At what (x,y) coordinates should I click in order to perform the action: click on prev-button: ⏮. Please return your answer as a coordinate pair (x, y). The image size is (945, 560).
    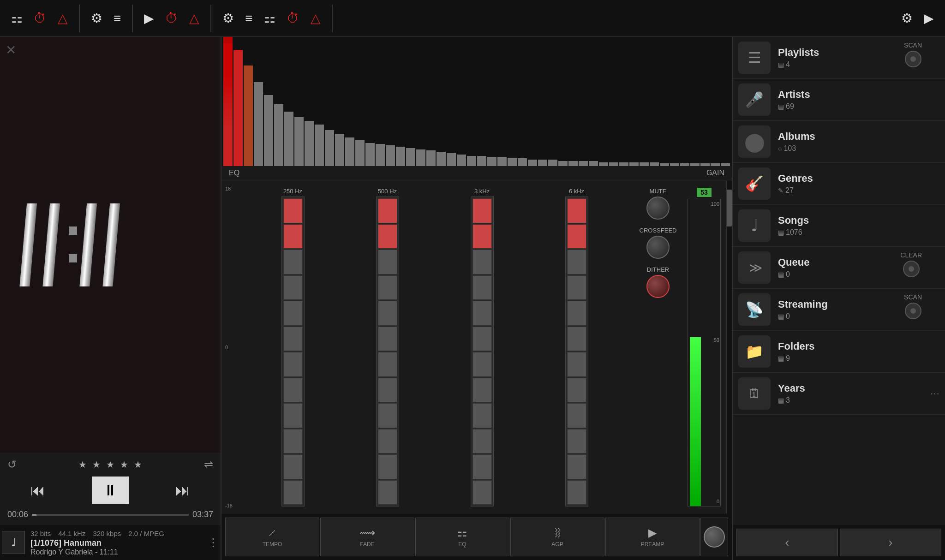
    Looking at the image, I should click on (38, 491).